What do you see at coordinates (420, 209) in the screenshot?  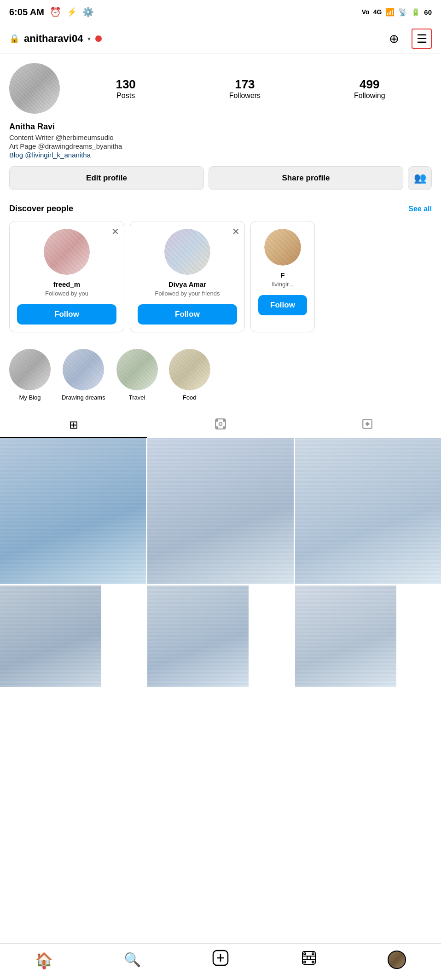 I see `see-all-link: See all` at bounding box center [420, 209].